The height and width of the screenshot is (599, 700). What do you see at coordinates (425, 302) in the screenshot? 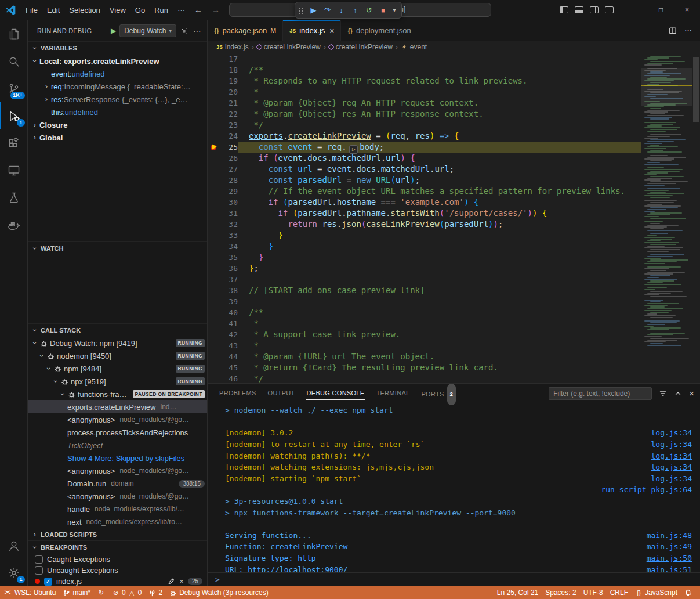
I see `code-line: 39` at bounding box center [425, 302].